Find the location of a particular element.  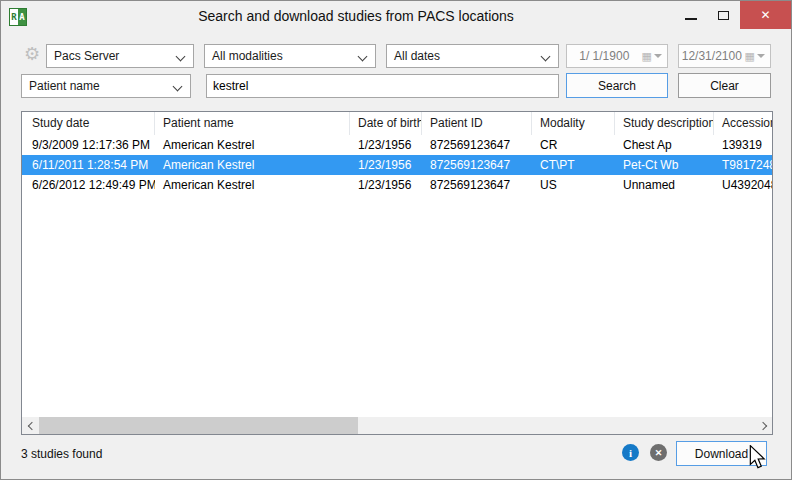

cell-study-description: Chest Ap is located at coordinates (664, 145).